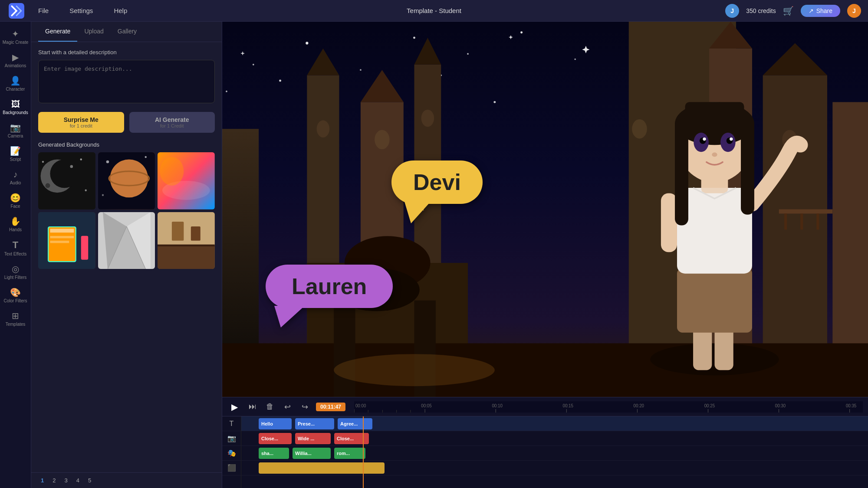 Image resolution: width=868 pixels, height=488 pixels. I want to click on sidebar-item-color-filters: 🎨 Color Filters, so click(16, 295).